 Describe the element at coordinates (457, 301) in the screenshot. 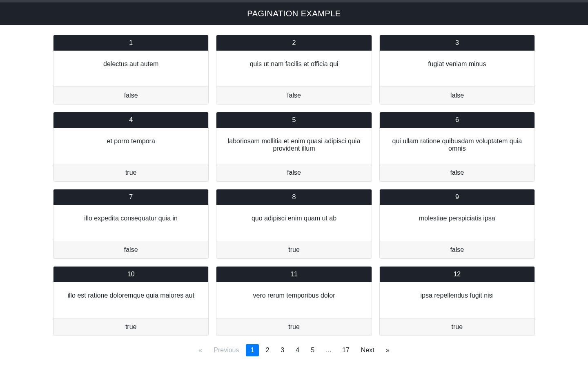

I see `card: 12ipsa repellendus fugit nisitrue` at that location.